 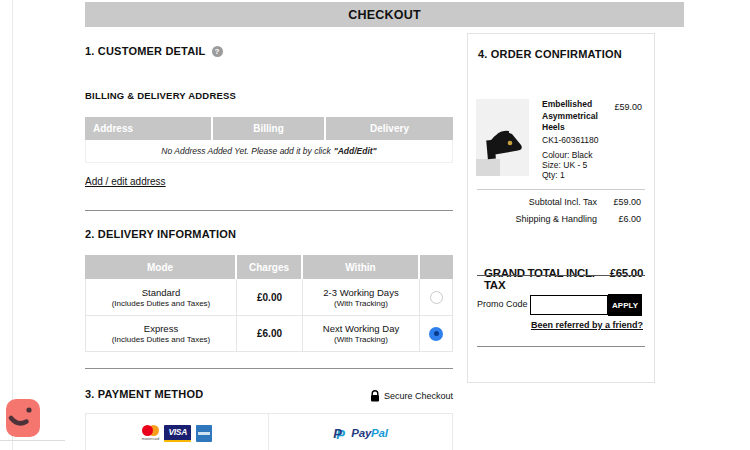 What do you see at coordinates (502, 138) in the screenshot?
I see `product-image` at bounding box center [502, 138].